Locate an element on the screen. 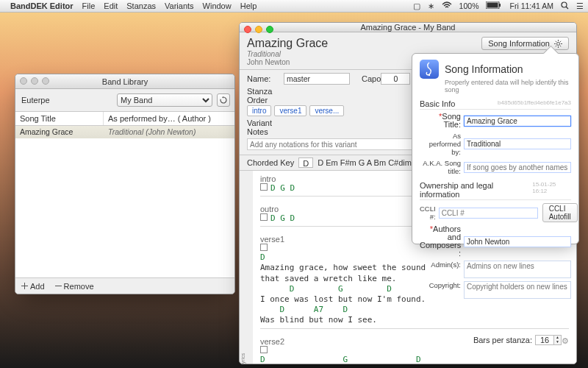 Image resolution: width=588 pixels, height=368 pixels. clock: Fri 11:41 AM is located at coordinates (531, 6).